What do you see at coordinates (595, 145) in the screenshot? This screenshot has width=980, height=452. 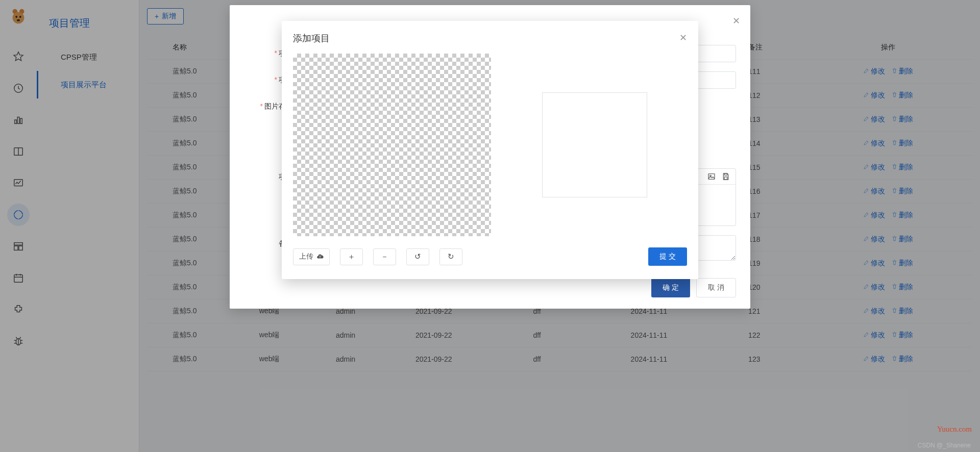 I see `crop-preview` at bounding box center [595, 145].